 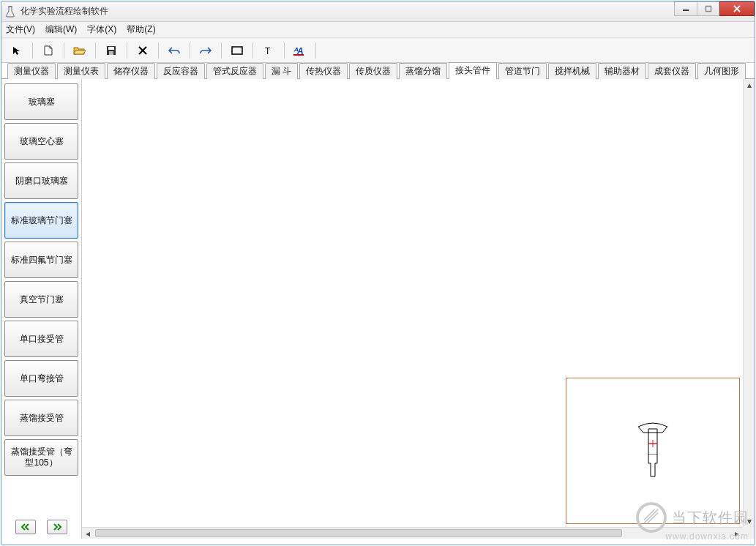 What do you see at coordinates (268, 51) in the screenshot?
I see `svg-text: T` at bounding box center [268, 51].